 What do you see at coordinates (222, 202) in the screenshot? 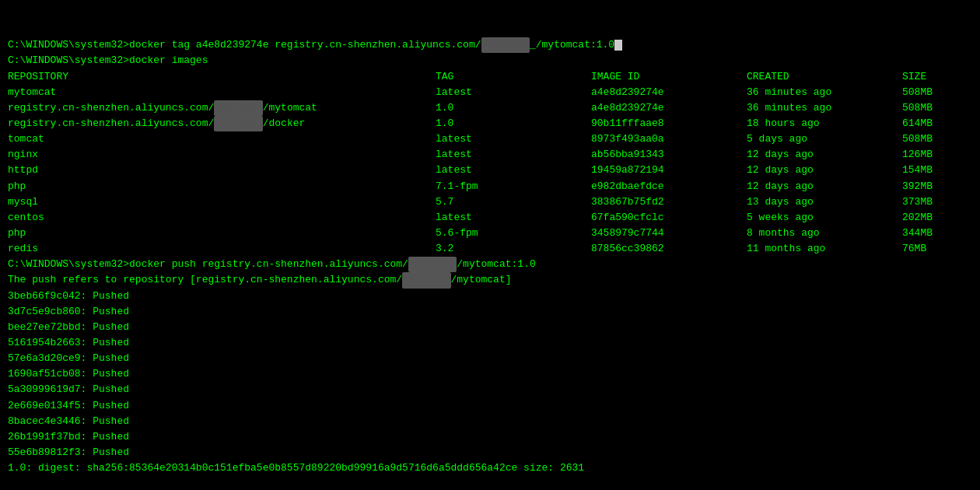
I see `table-row-repo: mysql` at bounding box center [222, 202].